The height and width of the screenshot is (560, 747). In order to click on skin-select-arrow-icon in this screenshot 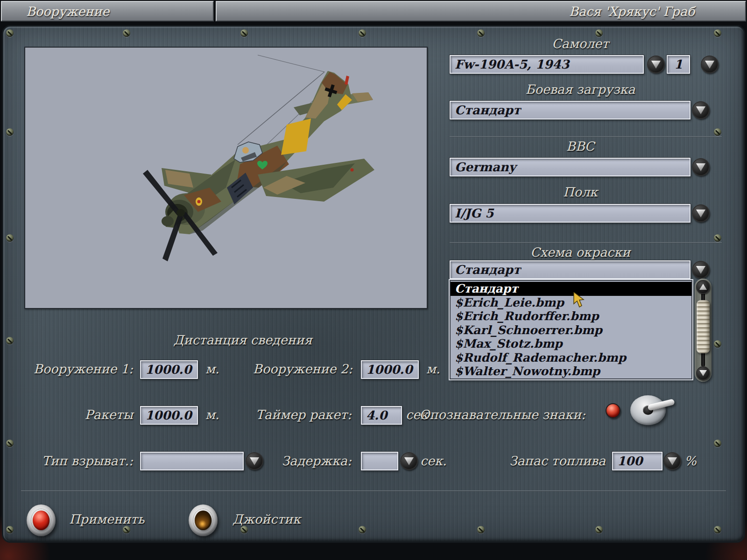, I will do `click(701, 270)`.